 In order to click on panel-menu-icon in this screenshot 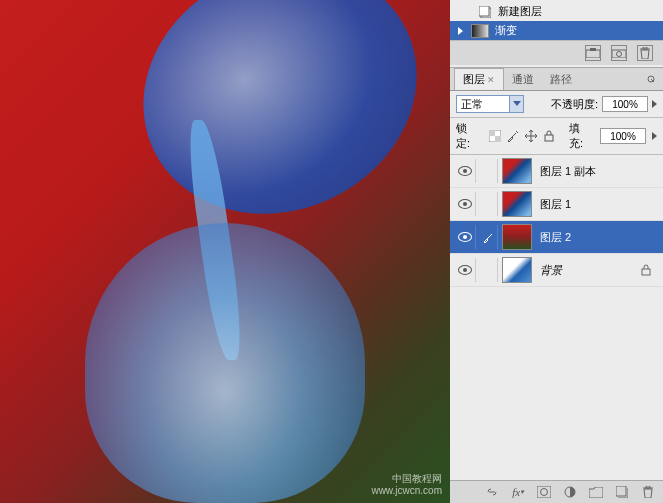, I will do `click(651, 79)`.